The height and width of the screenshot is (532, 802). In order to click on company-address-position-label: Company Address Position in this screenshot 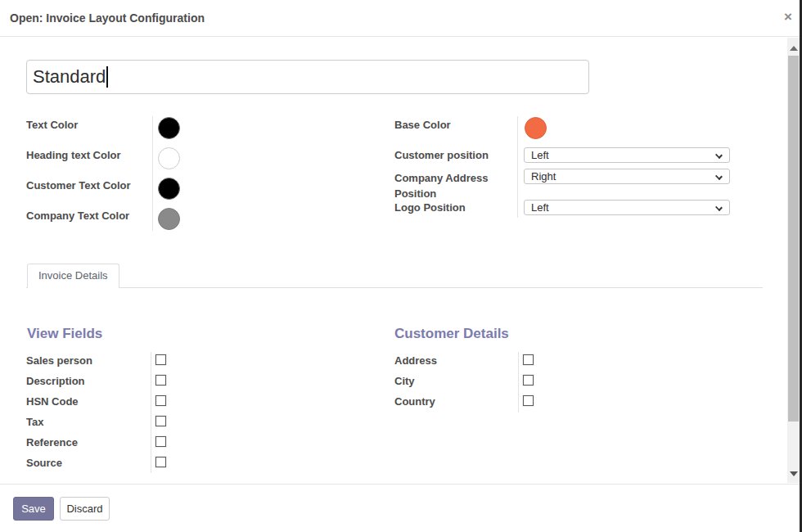, I will do `click(443, 186)`.